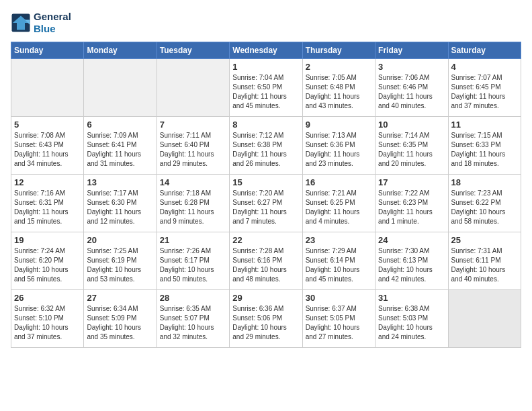  I want to click on calendar-cell: 4Sunrise: 7:07 AMSunset: 6:45 PMDaylight…, so click(484, 88).